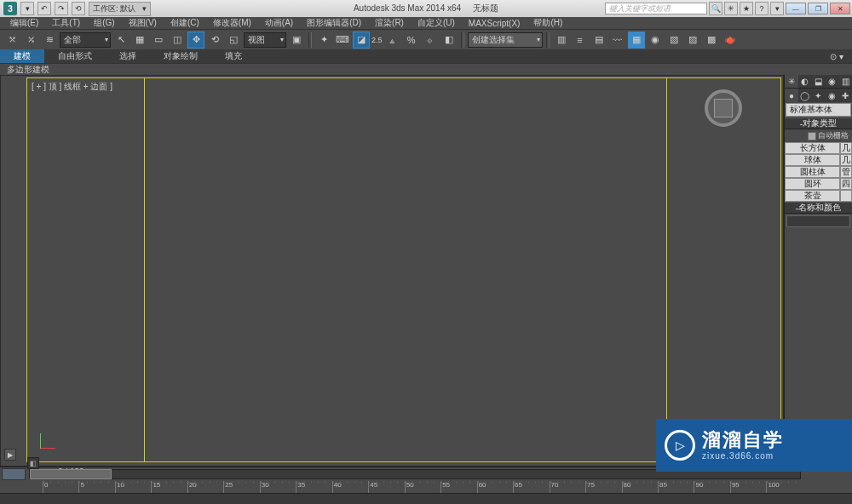  Describe the element at coordinates (233, 40) in the screenshot. I see `select-scale-icon: ◱` at that location.